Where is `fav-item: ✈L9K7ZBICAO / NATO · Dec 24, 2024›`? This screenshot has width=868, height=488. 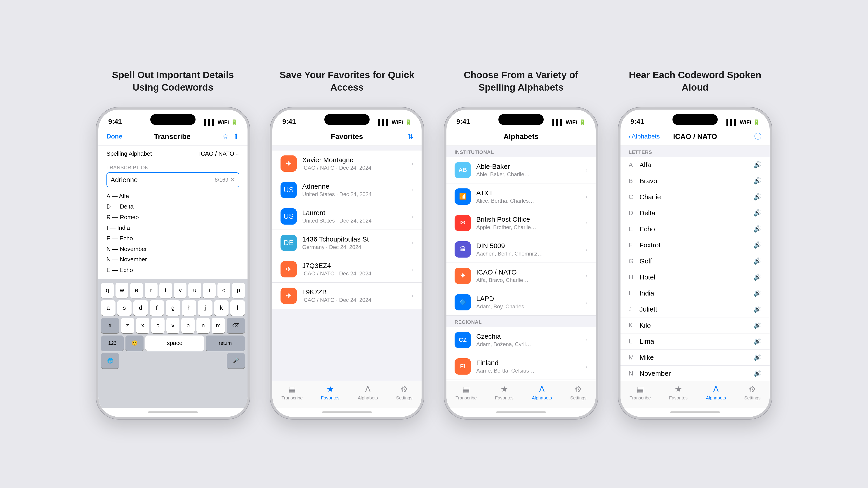 fav-item: ✈L9K7ZBICAO / NATO · Dec 24, 2024› is located at coordinates (347, 296).